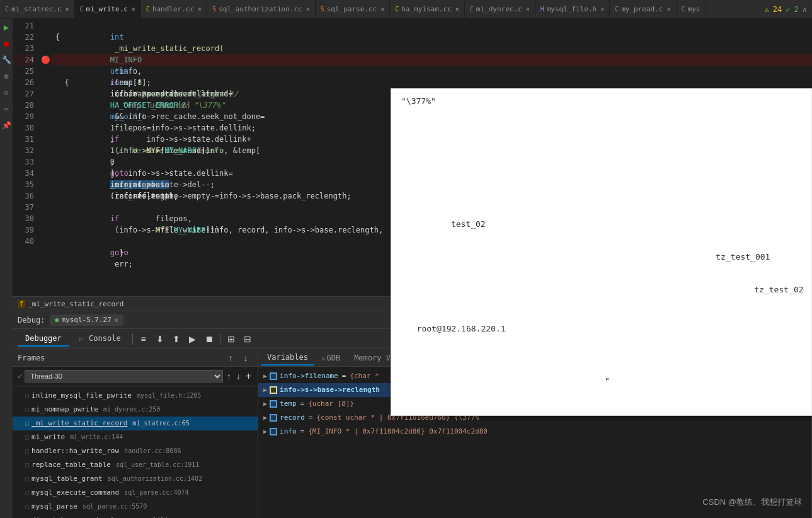 Image resolution: width=812 pixels, height=518 pixels. I want to click on check-icon: ✓, so click(787, 9).